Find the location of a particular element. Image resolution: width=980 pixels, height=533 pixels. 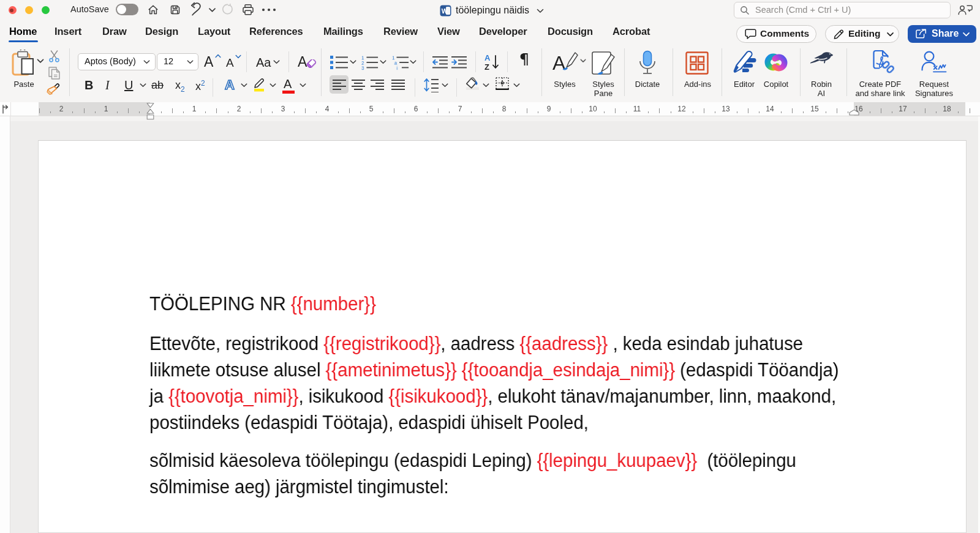

svg-text: i is located at coordinates (397, 68).